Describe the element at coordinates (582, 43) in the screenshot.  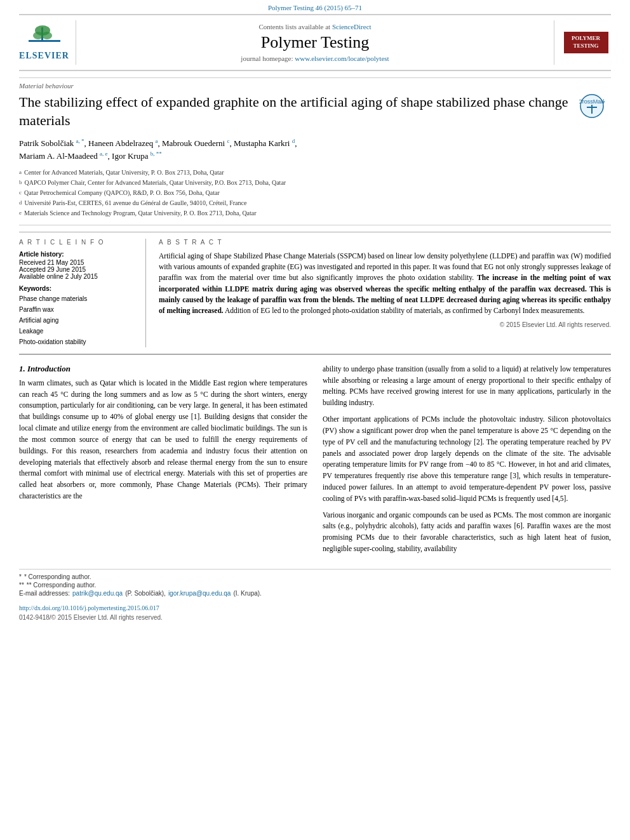
I see `journal-badge-section: POLYMERTESTING` at that location.